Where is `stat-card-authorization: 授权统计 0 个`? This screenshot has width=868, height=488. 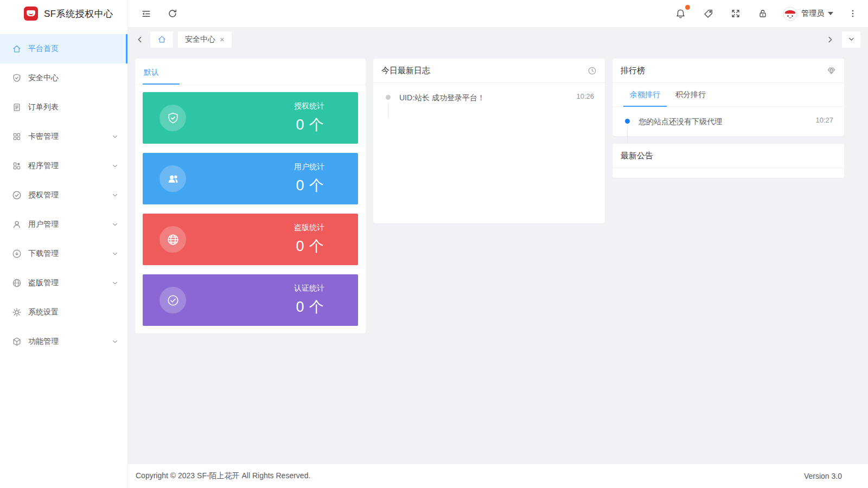 stat-card-authorization: 授权统计 0 个 is located at coordinates (251, 118).